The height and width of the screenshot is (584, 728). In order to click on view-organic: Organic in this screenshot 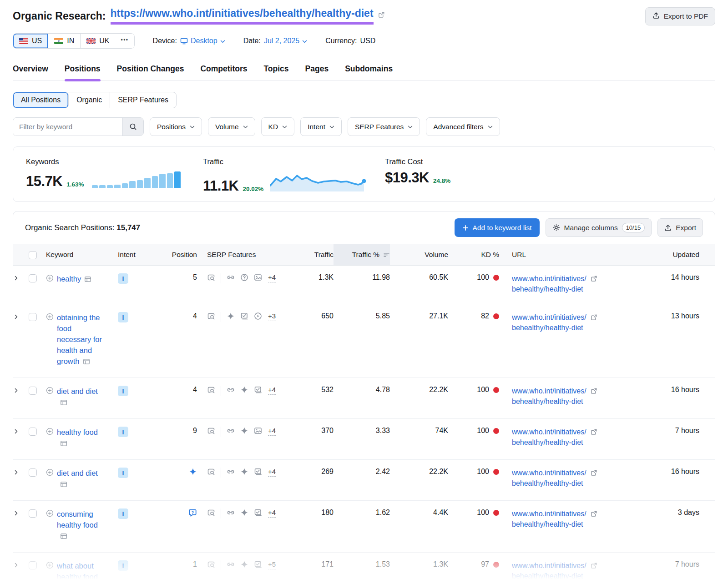, I will do `click(89, 100)`.